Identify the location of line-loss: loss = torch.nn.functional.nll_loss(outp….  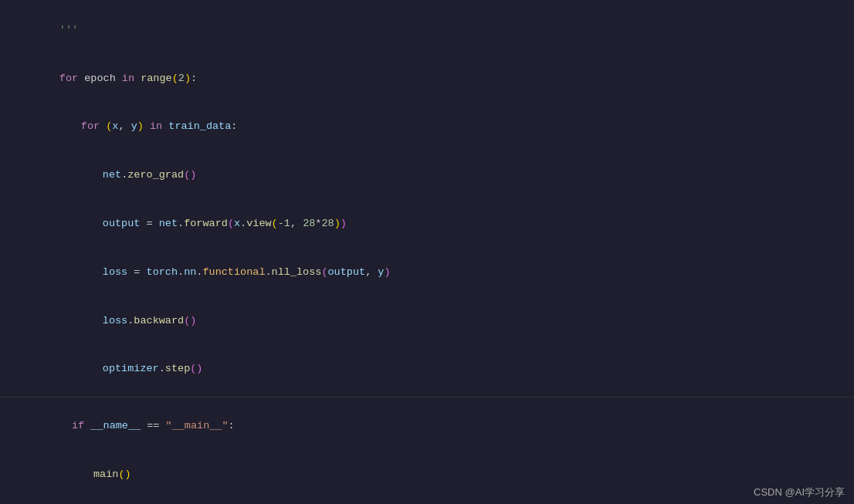
(427, 273).